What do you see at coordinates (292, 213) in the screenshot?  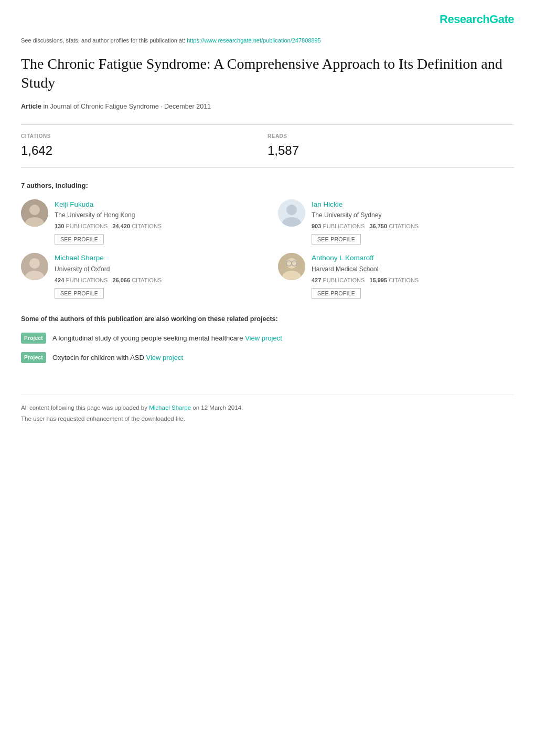 I see `avatar-ian` at bounding box center [292, 213].